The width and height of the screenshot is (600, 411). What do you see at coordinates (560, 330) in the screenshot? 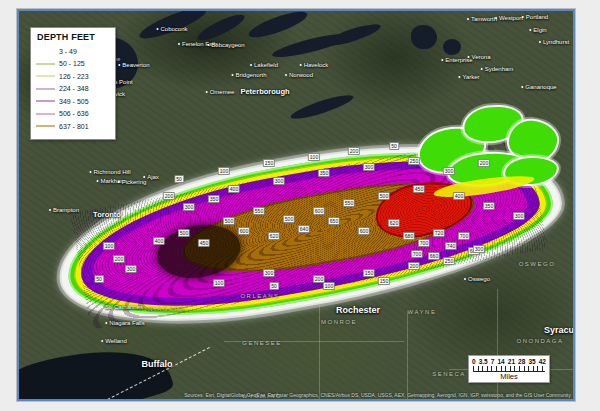
I see `map-label: Syracuse` at bounding box center [560, 330].